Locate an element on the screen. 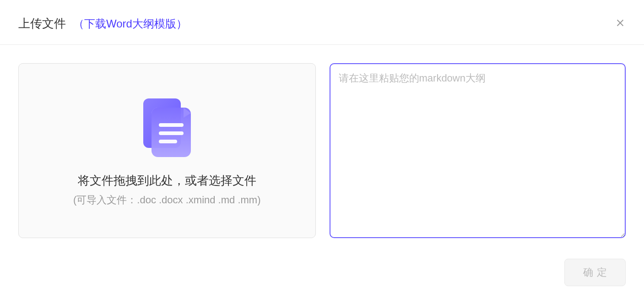 The image size is (644, 299). confirm-button: 确定 is located at coordinates (595, 272).